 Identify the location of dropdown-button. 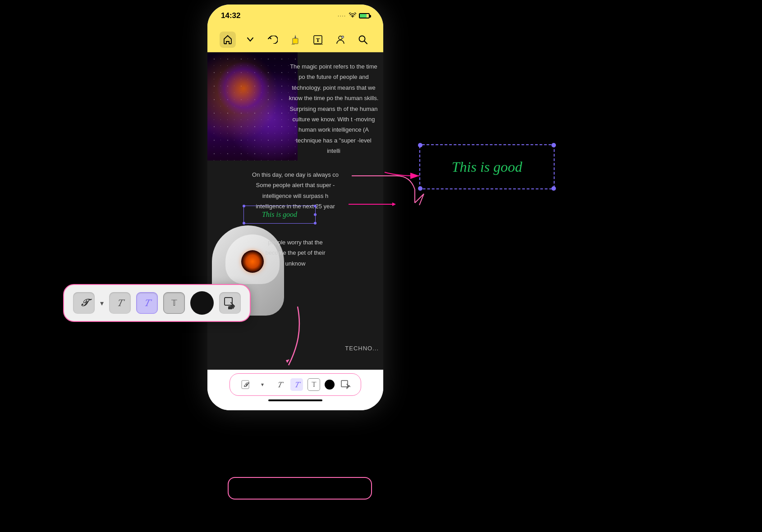
(250, 40).